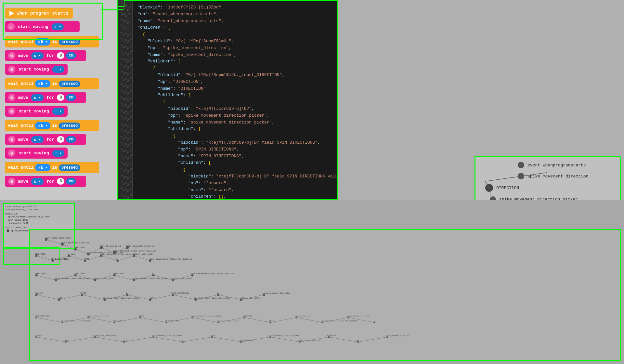 This screenshot has width=624, height=364. What do you see at coordinates (113, 257) in the screenshot?
I see `node-group-2: DIRECTION SPIN_DIRECTIONS forward STATE …` at bounding box center [113, 257].